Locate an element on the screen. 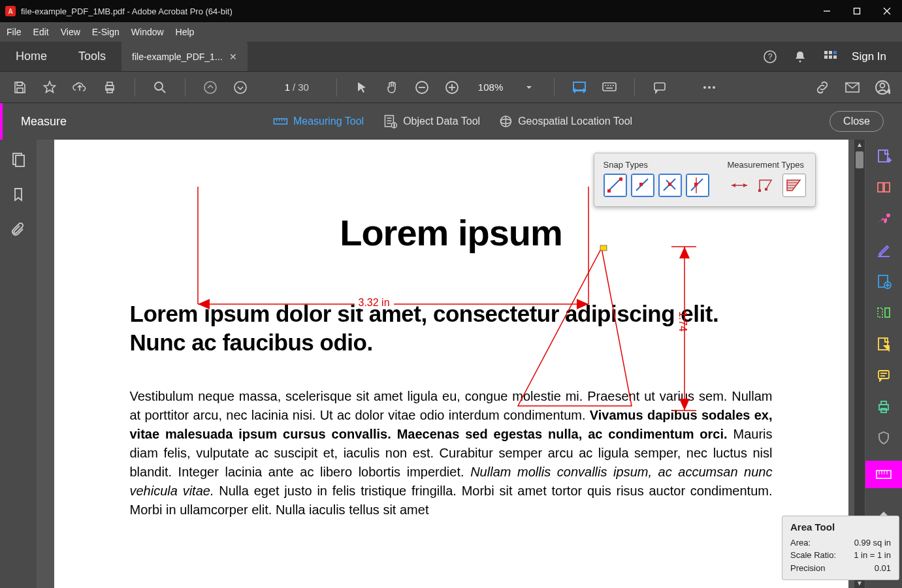 The height and width of the screenshot is (588, 902). combine-icon is located at coordinates (884, 187).